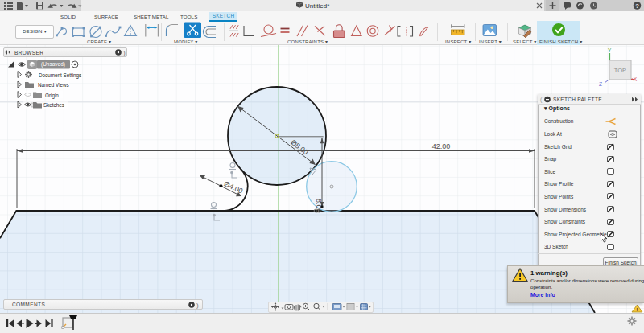  What do you see at coordinates (29, 53) in the screenshot?
I see `svg-text: BROWSER` at bounding box center [29, 53].